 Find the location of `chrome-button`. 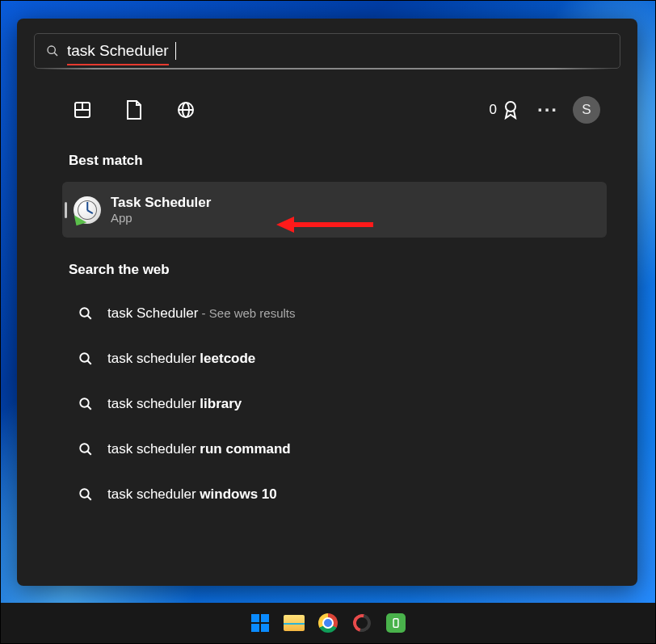

chrome-button is located at coordinates (328, 623).